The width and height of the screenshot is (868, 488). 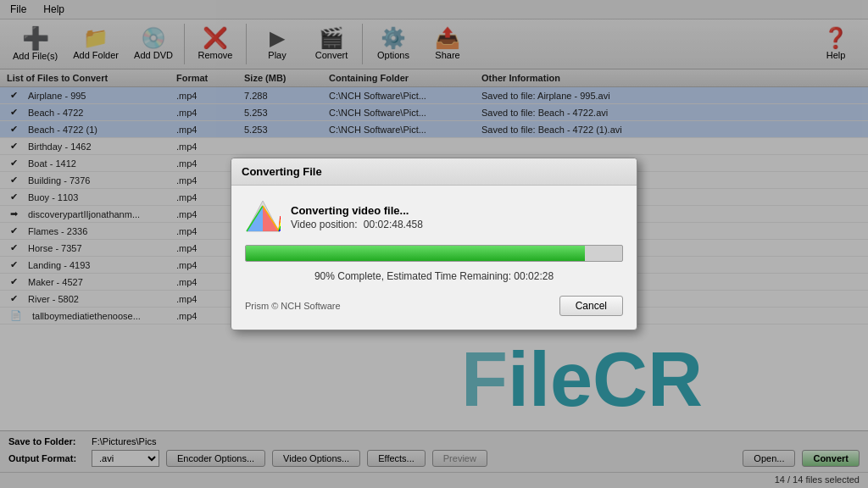 I want to click on modal-status-text: Converting video file..., so click(x=357, y=210).